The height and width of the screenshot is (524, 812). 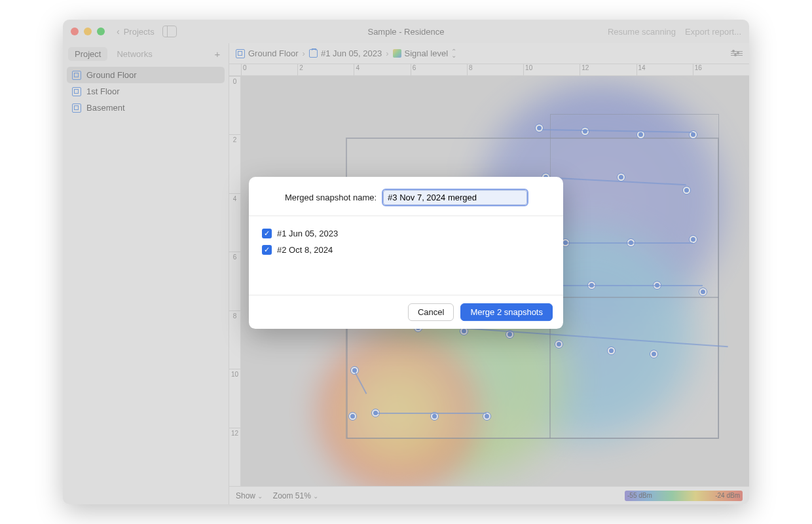 What do you see at coordinates (455, 198) in the screenshot?
I see `merged-name-input` at bounding box center [455, 198].